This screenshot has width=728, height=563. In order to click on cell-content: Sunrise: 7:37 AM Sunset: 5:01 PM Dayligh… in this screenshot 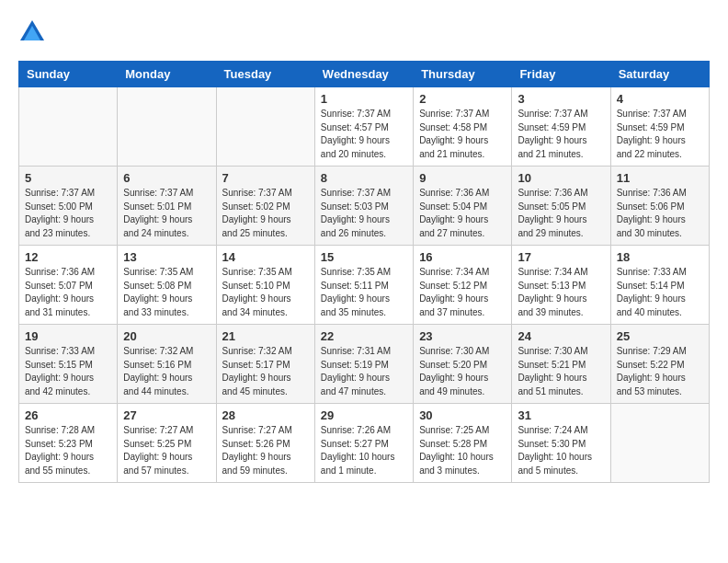, I will do `click(166, 213)`.